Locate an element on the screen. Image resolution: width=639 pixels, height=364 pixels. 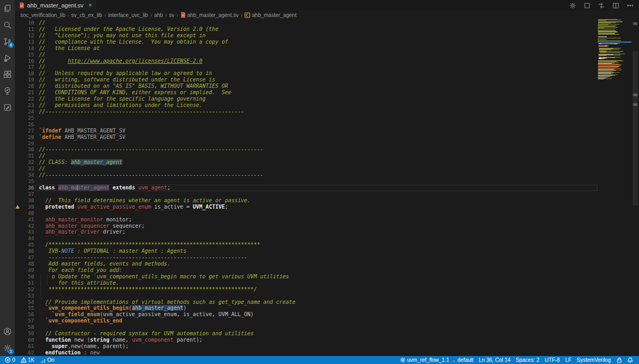
status-systemverilog: SystemVerilog is located at coordinates (594, 360).